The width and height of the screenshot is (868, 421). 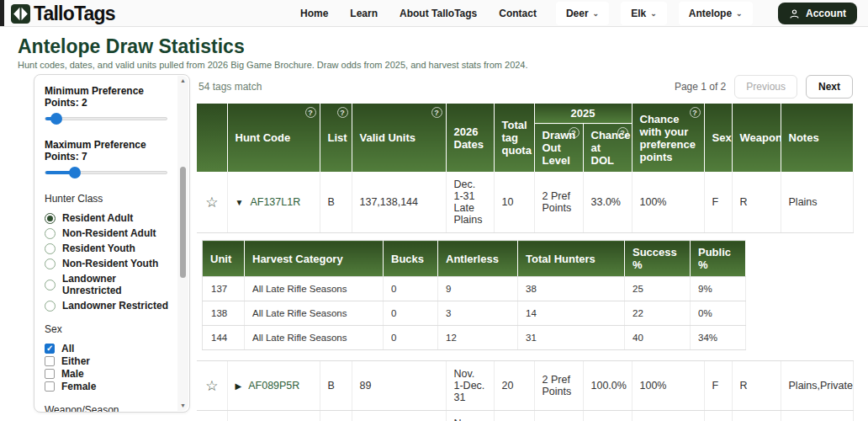 I want to click on min-pref-slider-thumb, so click(x=56, y=119).